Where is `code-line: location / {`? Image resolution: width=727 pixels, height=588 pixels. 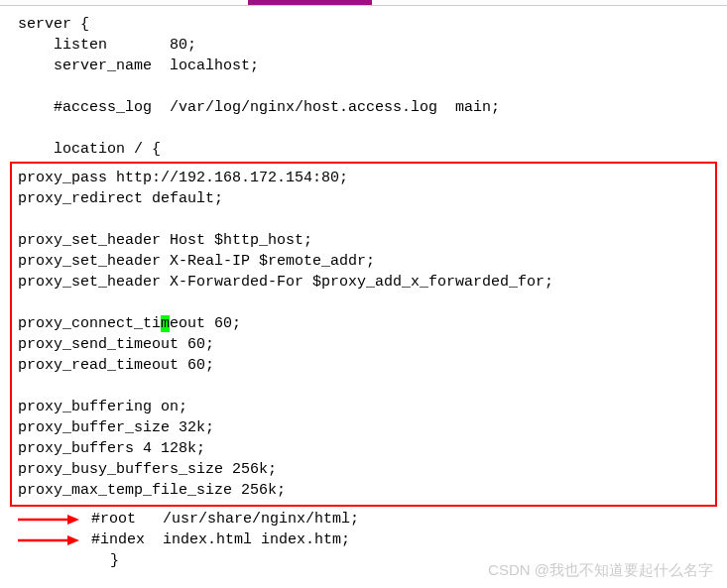
code-line: location / { is located at coordinates (363, 149).